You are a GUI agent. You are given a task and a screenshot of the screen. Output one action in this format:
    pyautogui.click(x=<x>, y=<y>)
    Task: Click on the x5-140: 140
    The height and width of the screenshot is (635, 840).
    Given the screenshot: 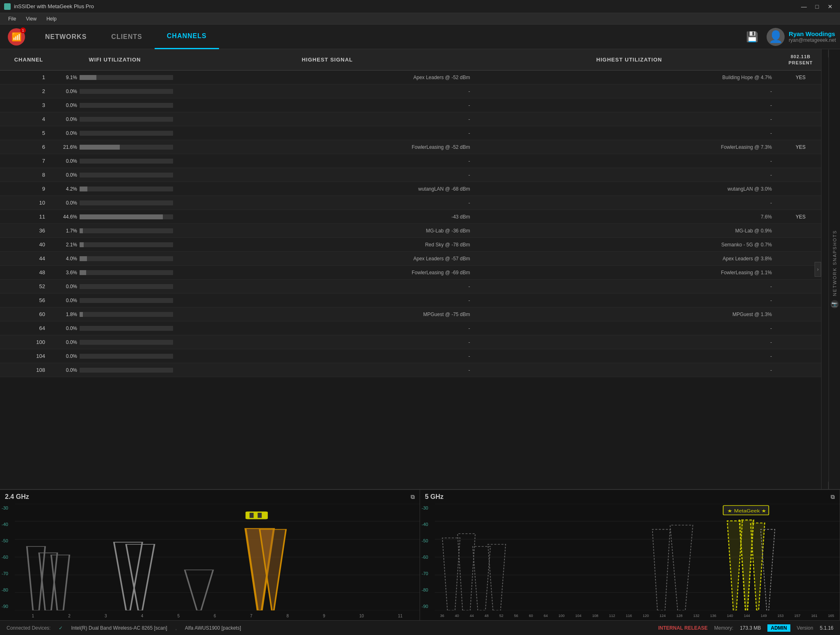 What is the action you would take?
    pyautogui.click(x=730, y=616)
    